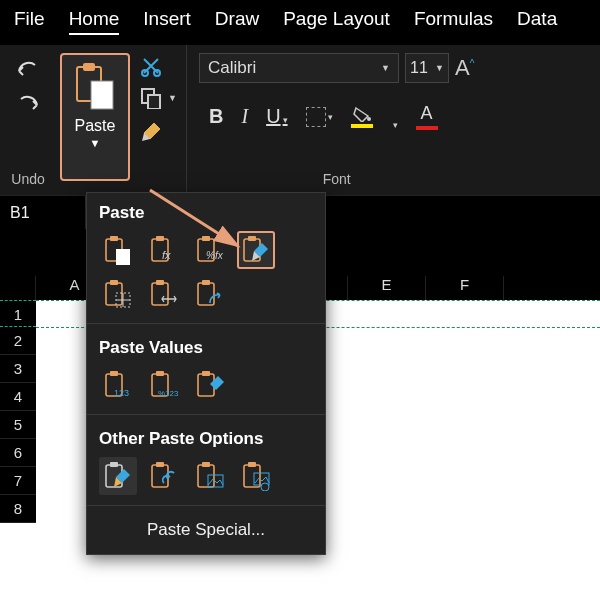 This screenshot has height=600, width=600. I want to click on tab-home: Home, so click(94, 22).